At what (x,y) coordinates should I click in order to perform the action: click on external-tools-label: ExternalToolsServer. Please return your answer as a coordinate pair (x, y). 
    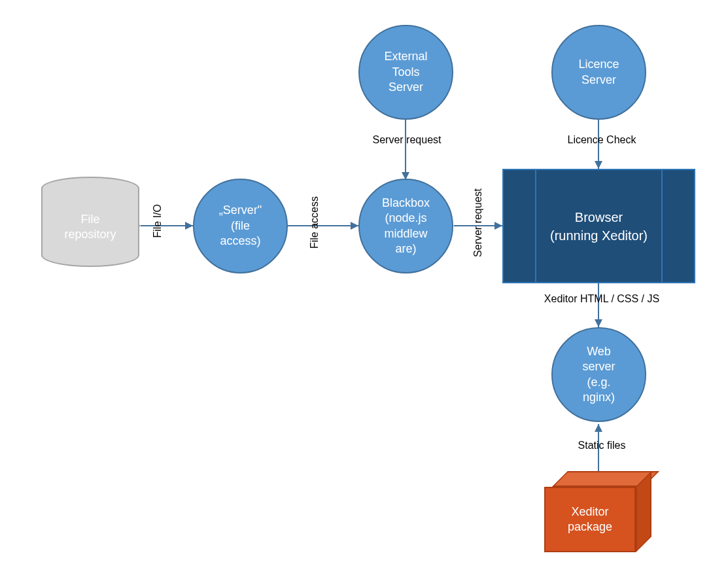
    Looking at the image, I should click on (406, 72).